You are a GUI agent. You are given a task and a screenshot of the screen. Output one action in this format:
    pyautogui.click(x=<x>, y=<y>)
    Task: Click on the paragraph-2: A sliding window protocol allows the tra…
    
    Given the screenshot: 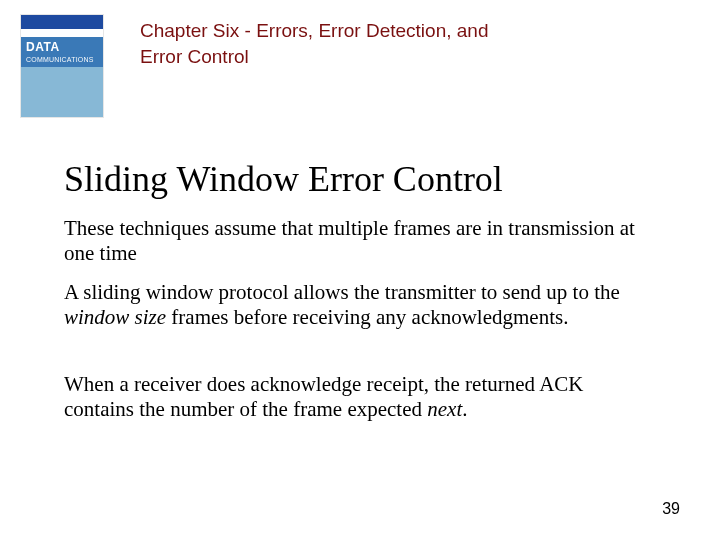 What is the action you would take?
    pyautogui.click(x=360, y=305)
    